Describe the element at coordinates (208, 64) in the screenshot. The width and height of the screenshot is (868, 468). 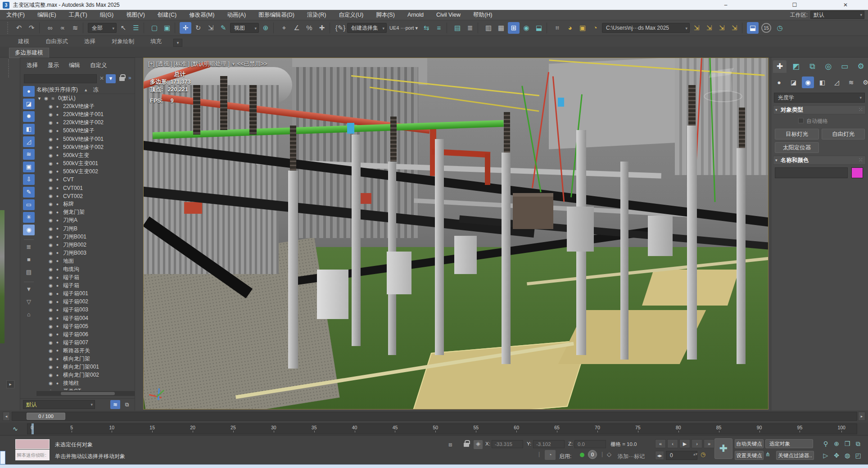
I see `viewport-label: [+] [透视 ] [标准 ] [默认明暗处理 ] ▼ <<已禁用>>` at that location.